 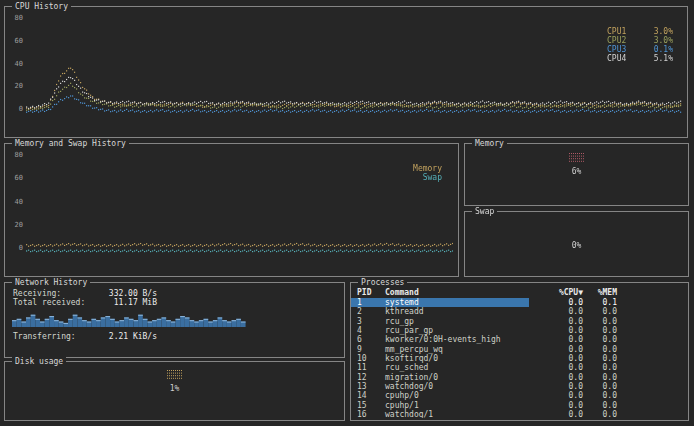 What do you see at coordinates (371, 358) in the screenshot?
I see `process-cell-pid: 10` at bounding box center [371, 358].